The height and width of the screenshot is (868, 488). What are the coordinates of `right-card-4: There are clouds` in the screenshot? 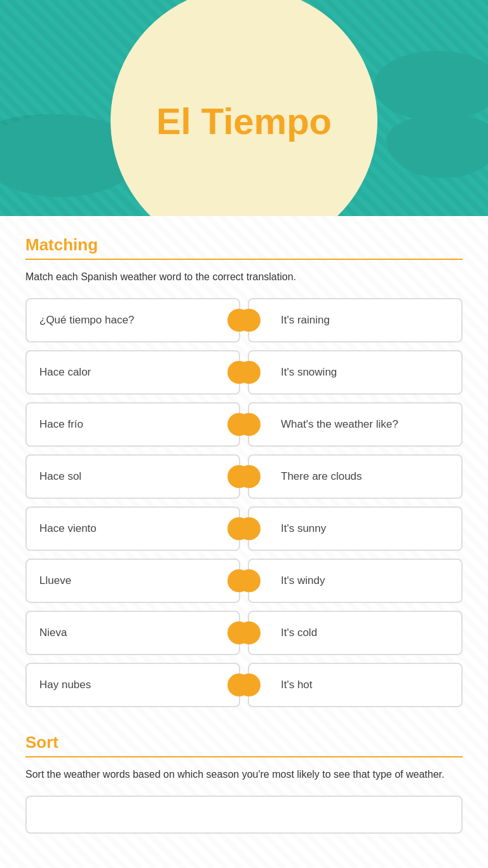 It's located at (355, 477).